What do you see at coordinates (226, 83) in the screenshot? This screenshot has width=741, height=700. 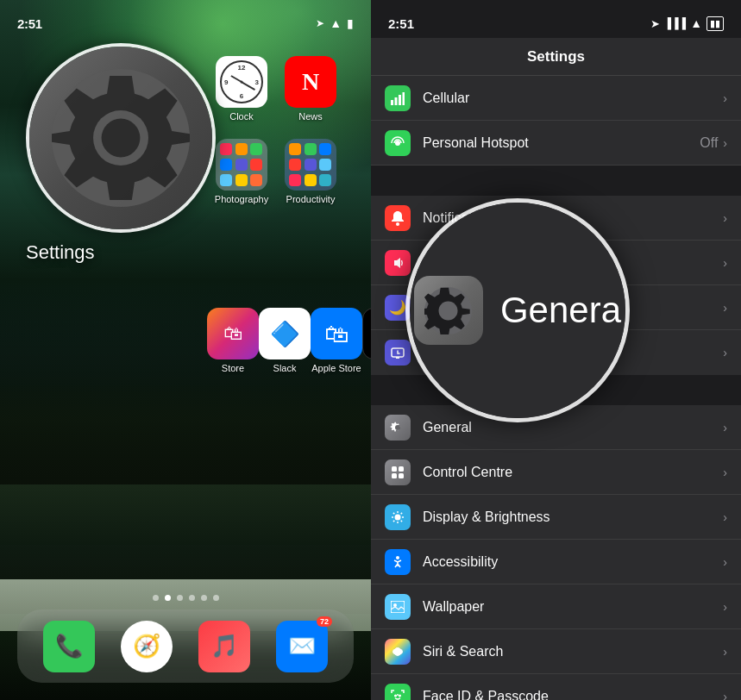 I see `clock-9: 9` at bounding box center [226, 83].